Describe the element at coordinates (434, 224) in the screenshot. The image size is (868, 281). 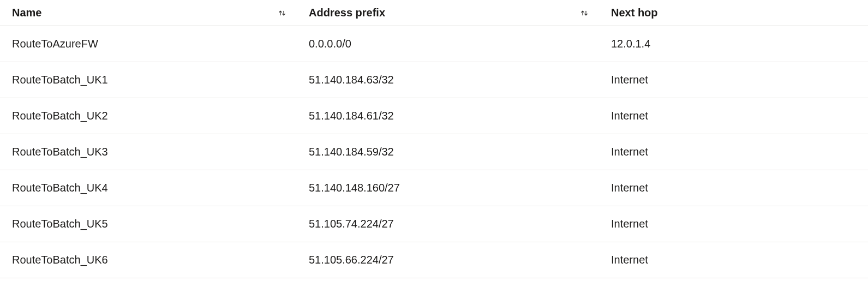
I see `table-row: RouteToBatch_UK551.105.74.224/27Internet` at that location.